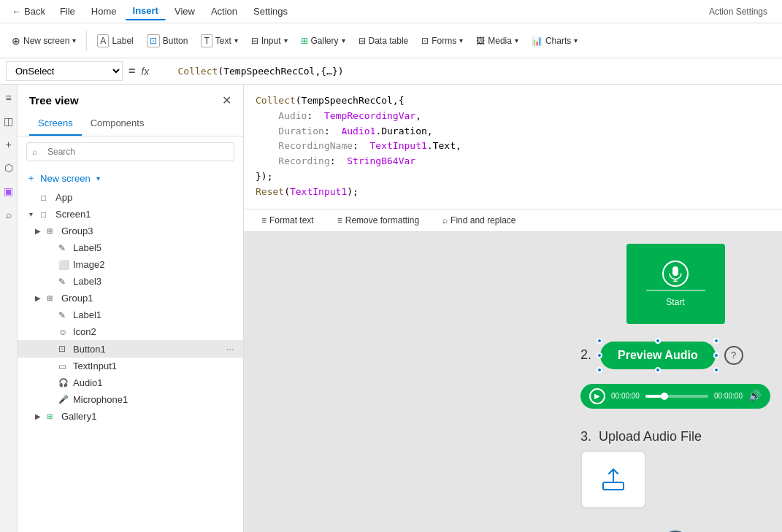 This screenshot has height=532, width=782. What do you see at coordinates (613, 479) in the screenshot?
I see `upload-button` at bounding box center [613, 479].